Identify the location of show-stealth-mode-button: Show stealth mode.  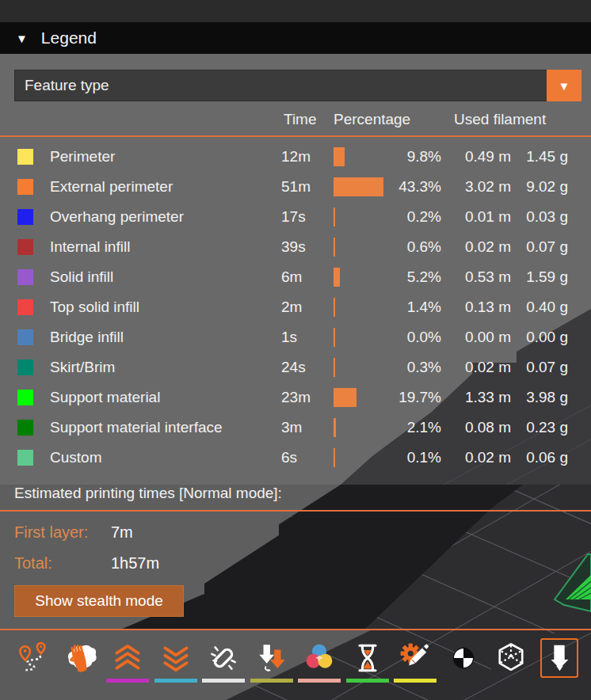
(99, 601).